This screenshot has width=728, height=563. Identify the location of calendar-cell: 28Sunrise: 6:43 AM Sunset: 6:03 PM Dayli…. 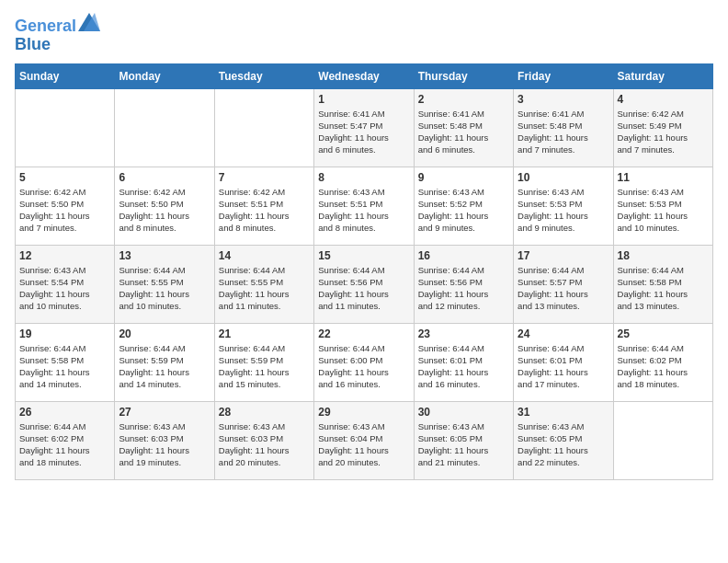
(264, 440).